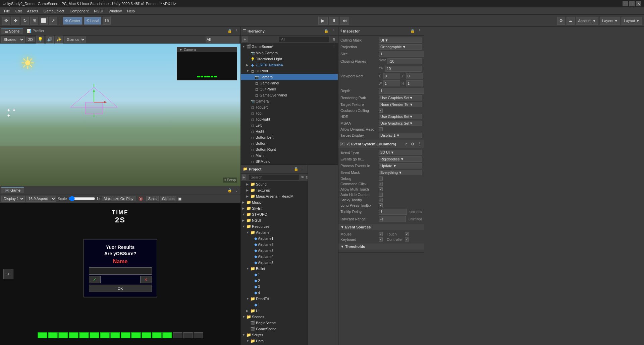  I want to click on eye-icon: 👁, so click(303, 177).